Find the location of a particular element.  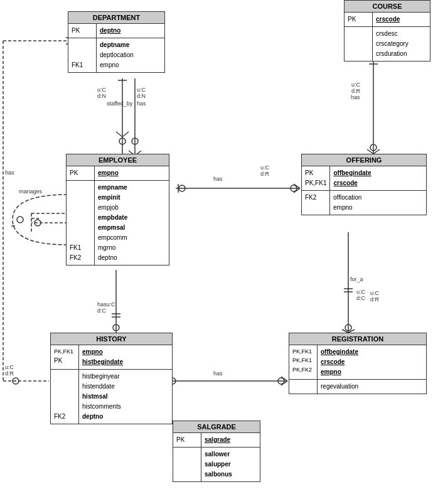

staffed-by-label: staffed_by is located at coordinates (119, 104).